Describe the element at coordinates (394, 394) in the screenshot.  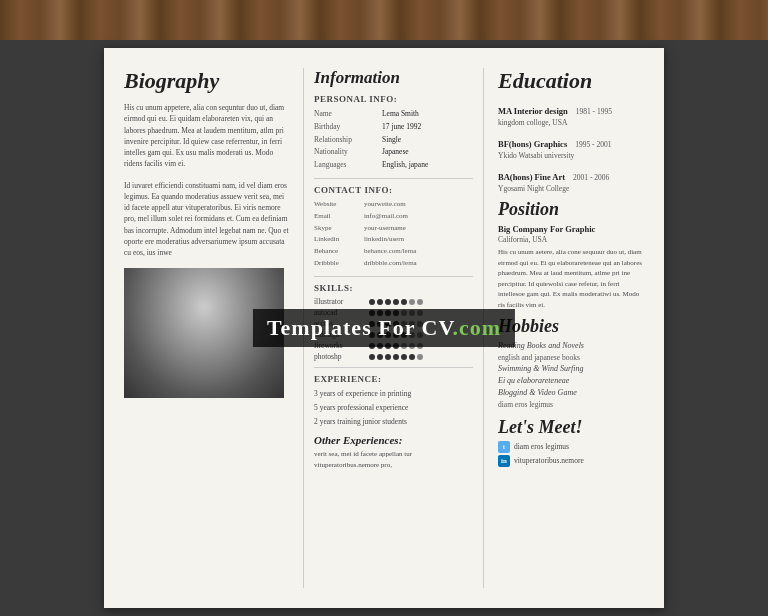
I see `experience-item: 3 years of experience in printing` at that location.